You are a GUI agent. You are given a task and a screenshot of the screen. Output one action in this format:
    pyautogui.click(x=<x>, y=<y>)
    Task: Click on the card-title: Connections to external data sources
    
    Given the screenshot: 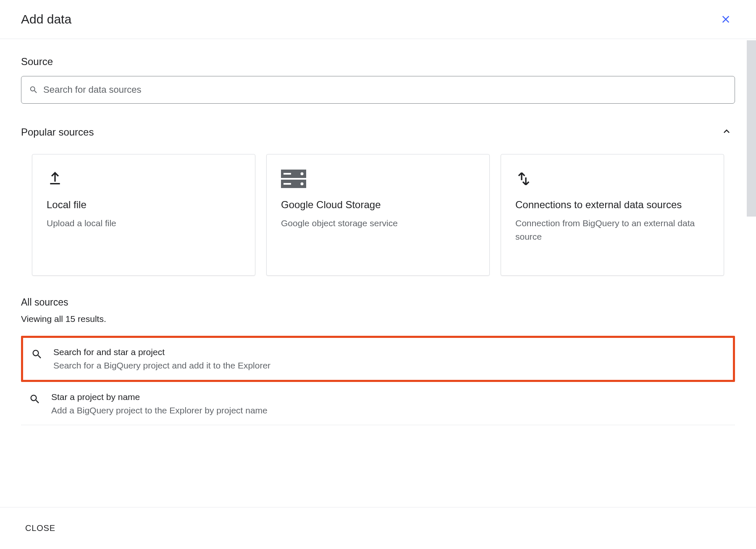 What is the action you would take?
    pyautogui.click(x=612, y=205)
    